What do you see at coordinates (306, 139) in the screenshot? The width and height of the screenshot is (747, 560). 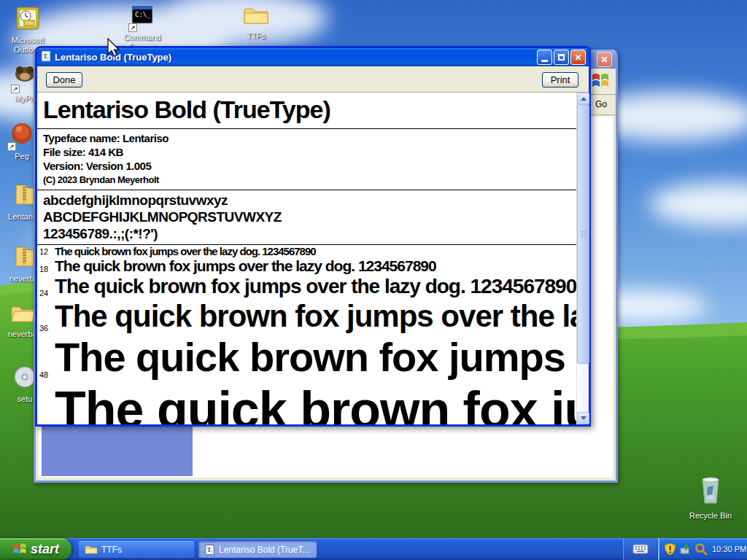 I see `typeface-name: Typeface name: Lentariso` at bounding box center [306, 139].